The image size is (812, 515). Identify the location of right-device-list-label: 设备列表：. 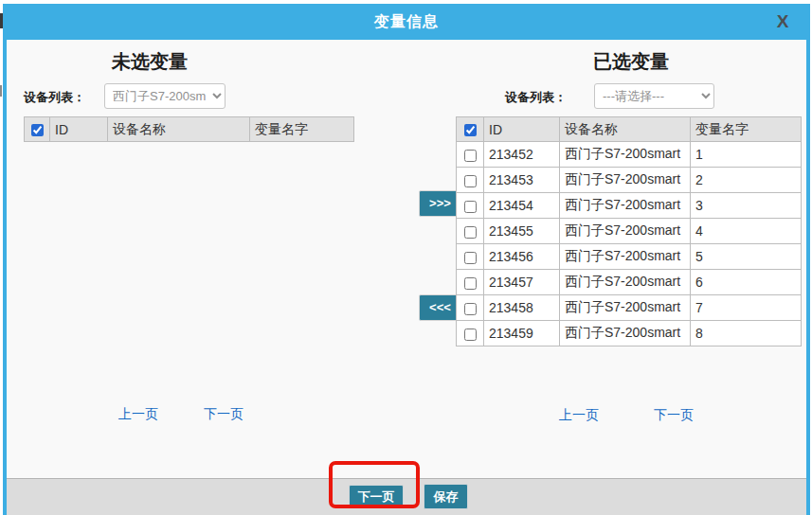
(536, 98).